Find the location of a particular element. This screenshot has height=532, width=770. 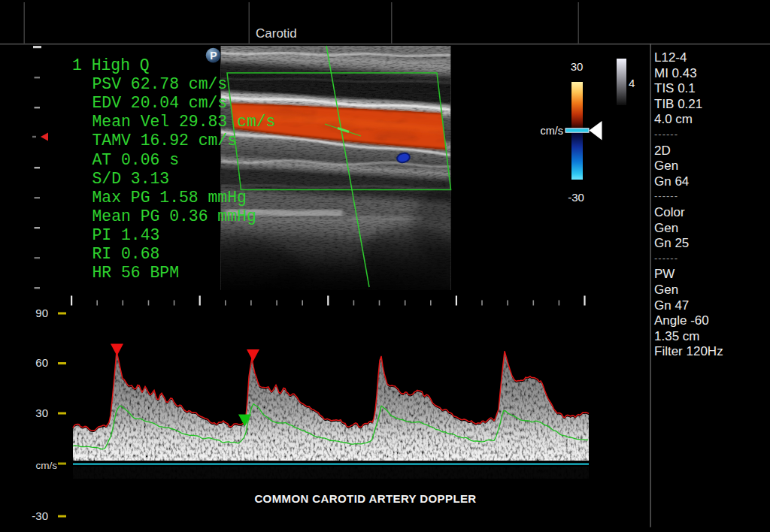

svg-text: Mean Vel 29.83 cm/s is located at coordinates (184, 122).